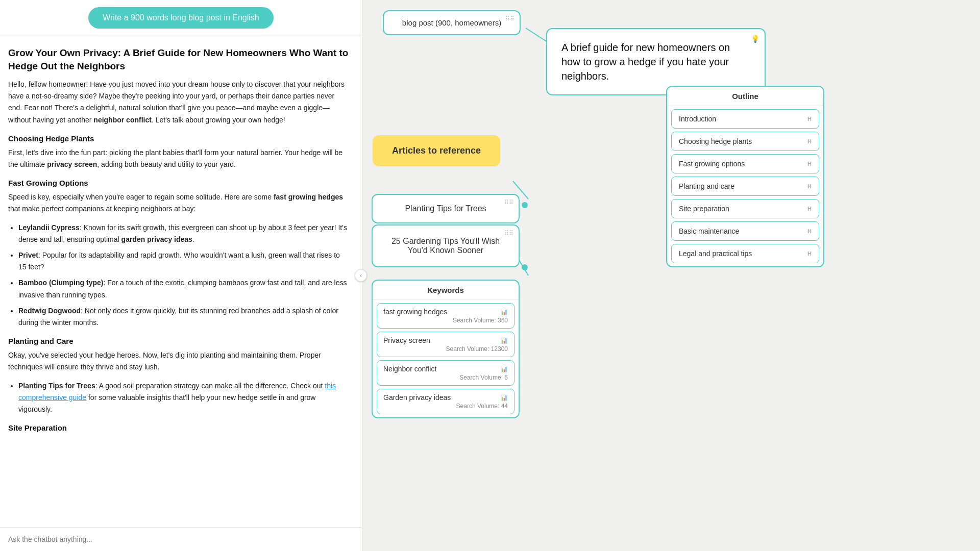  What do you see at coordinates (745, 177) in the screenshot?
I see `outline-node: Outline IntroductionHChoosing hedge plan…` at bounding box center [745, 177].